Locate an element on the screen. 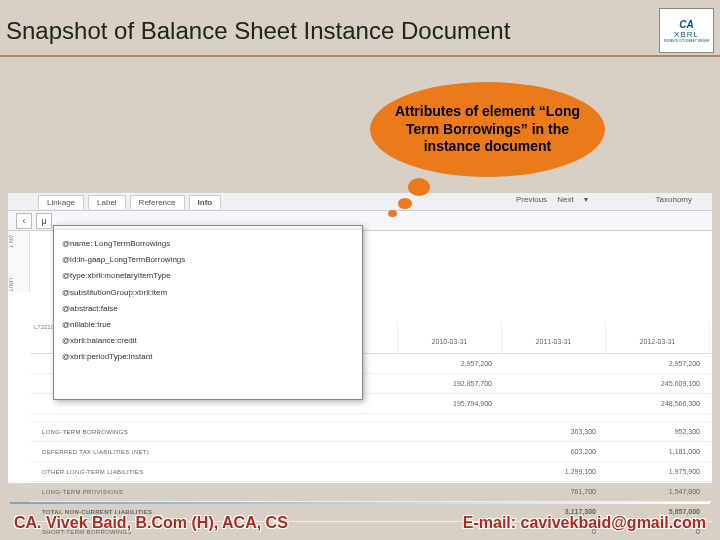  cell: 952,300 is located at coordinates (658, 432).